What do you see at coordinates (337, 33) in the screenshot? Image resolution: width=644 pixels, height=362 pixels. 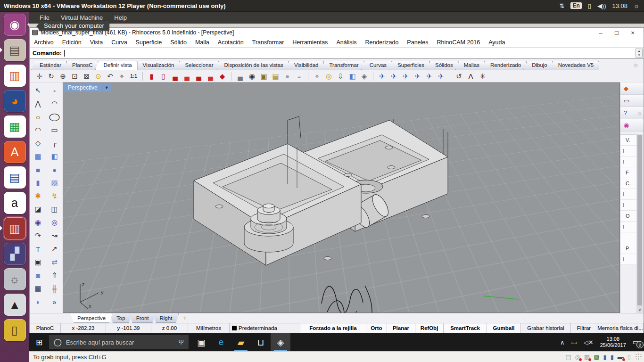 I see `rhino-title-bar: Moldes_final_super_final (461 KB) - Rhin…` at bounding box center [337, 33].